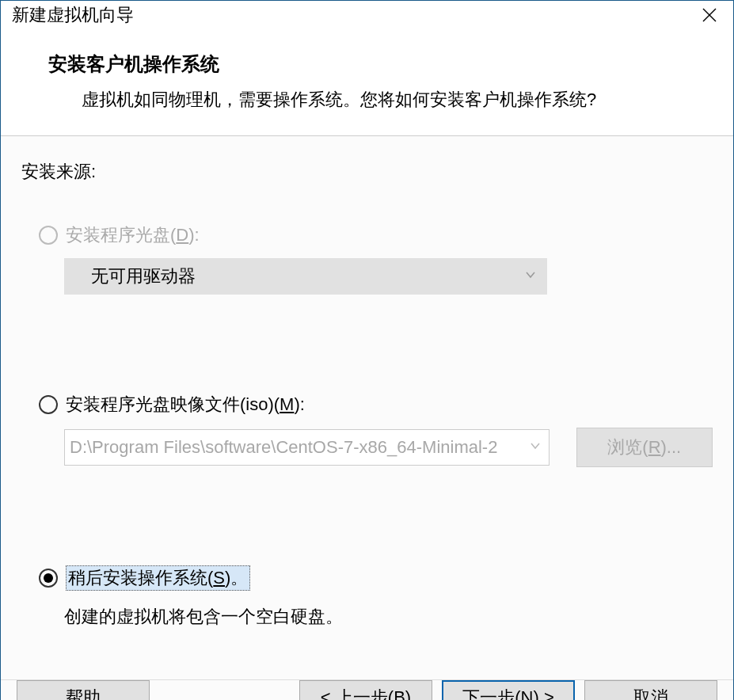 This screenshot has height=700, width=734. I want to click on close-button, so click(709, 15).